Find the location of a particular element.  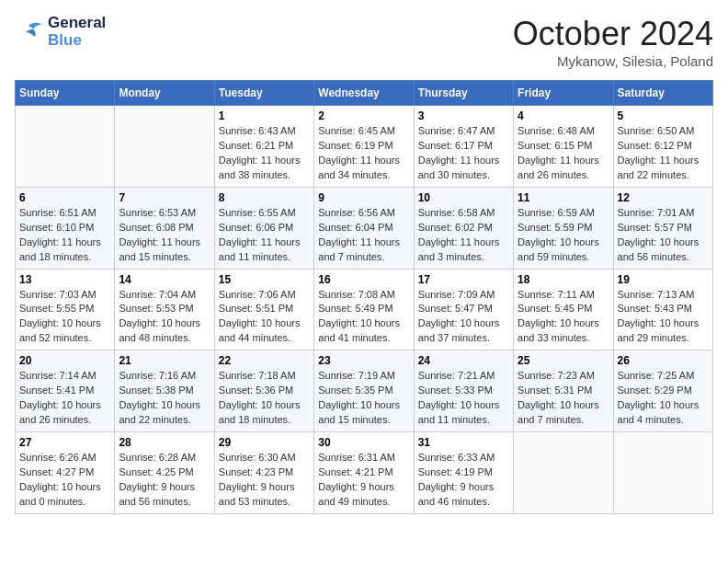

month-title: October 2024 is located at coordinates (613, 34).